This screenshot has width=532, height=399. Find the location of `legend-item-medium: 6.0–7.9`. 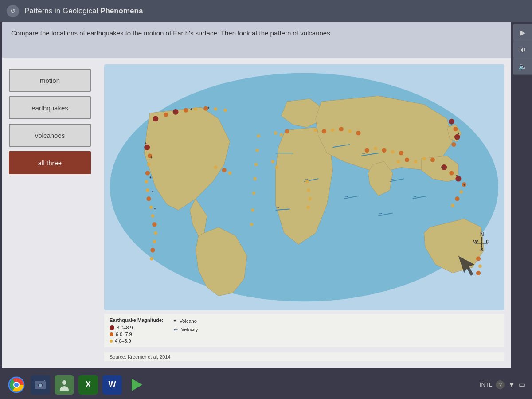

legend-item-medium: 6.0–7.9 is located at coordinates (137, 334).